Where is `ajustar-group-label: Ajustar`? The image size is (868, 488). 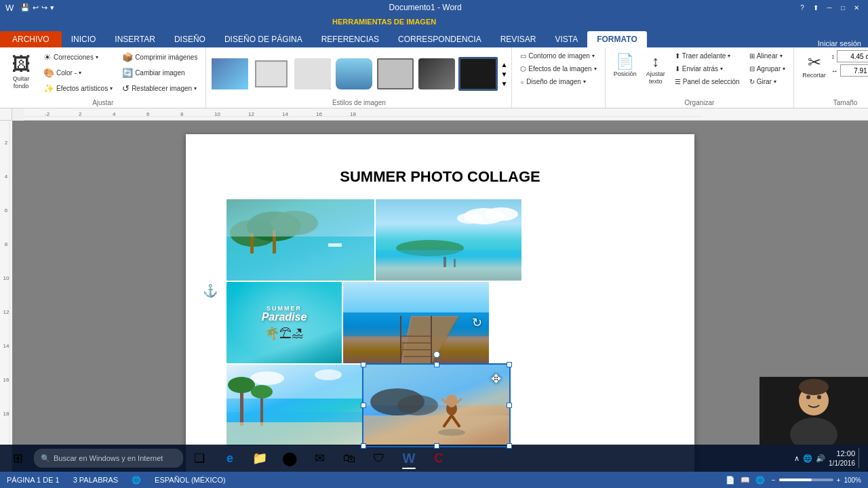 ajustar-group-label: Ajustar is located at coordinates (103, 102).